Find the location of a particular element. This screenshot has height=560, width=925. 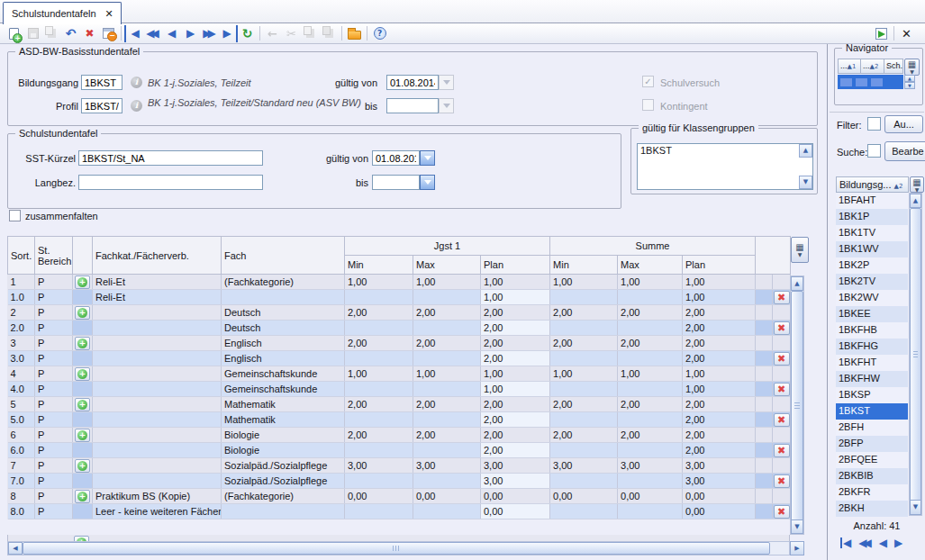

bildungsgang-list-item: 1BKFHT is located at coordinates (872, 363).